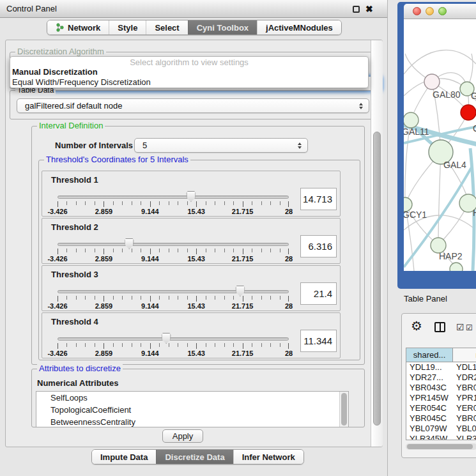 This screenshot has width=476, height=476. I want to click on table-row: YBR045CYBR0, so click(441, 418).